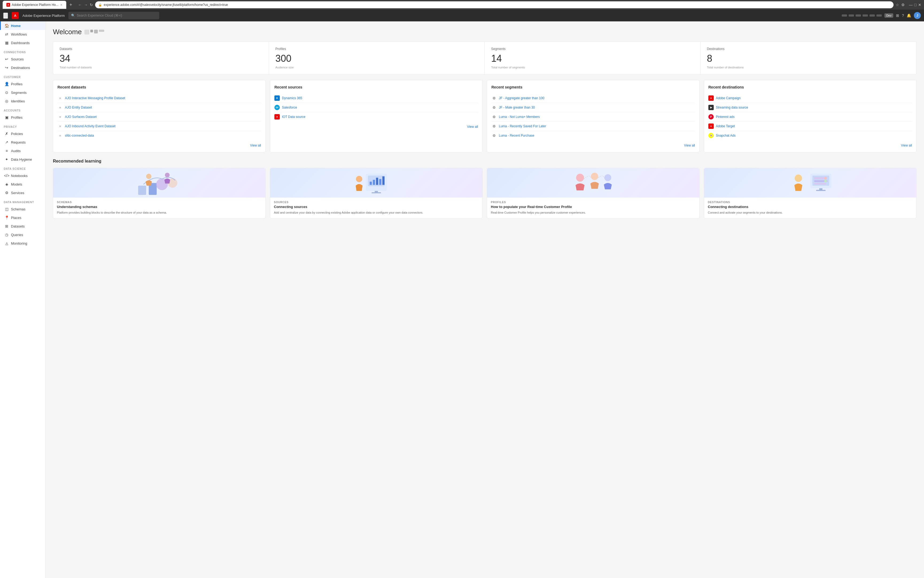  I want to click on sidebar-item-monitoring: ◬ Monitoring, so click(23, 243).